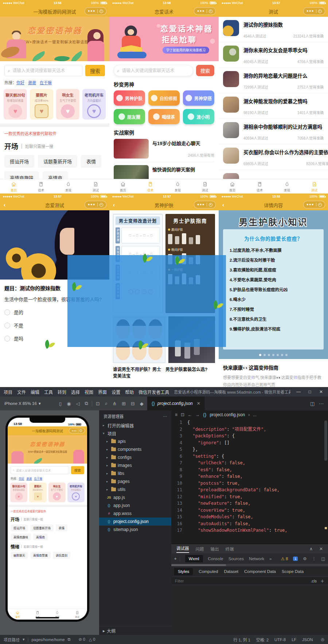 The image size is (328, 644). I want to click on menu-item: 微信开发者工具, so click(154, 392).